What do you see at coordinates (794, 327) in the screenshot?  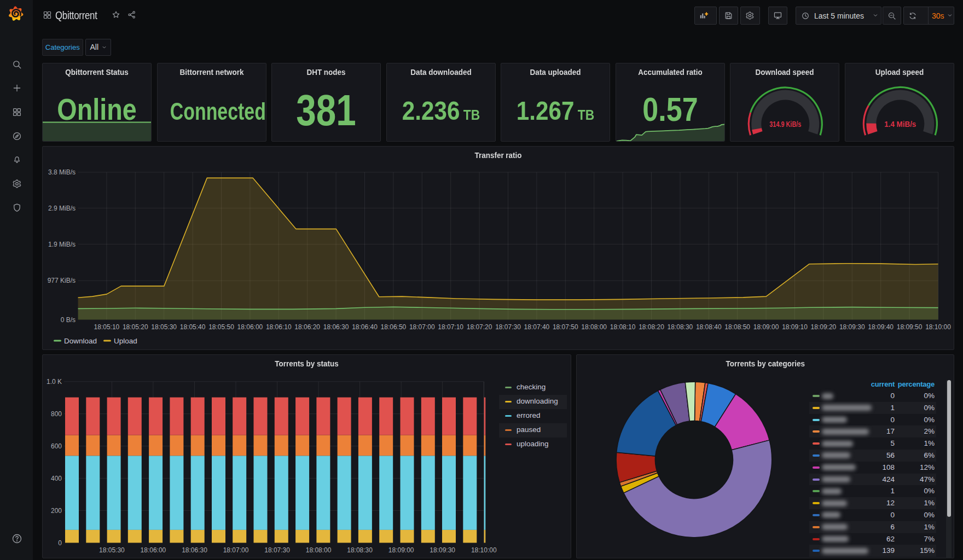 I see `svg-text: 18:09:10` at bounding box center [794, 327].